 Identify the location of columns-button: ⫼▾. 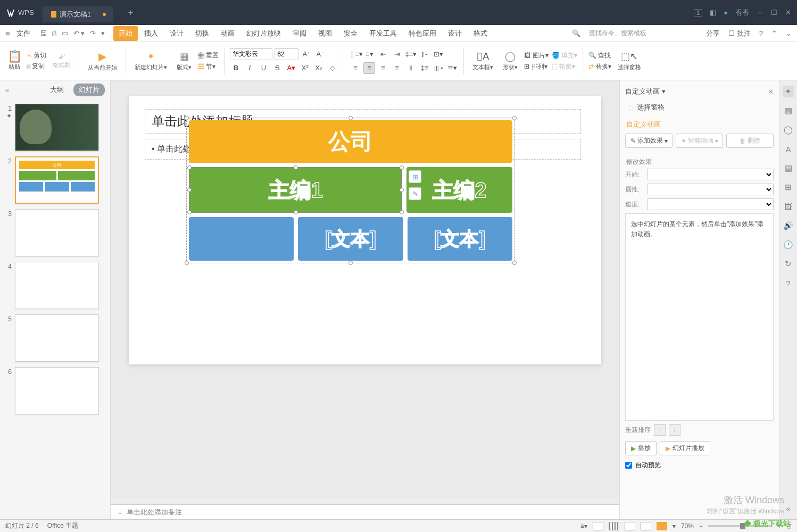
(438, 68).